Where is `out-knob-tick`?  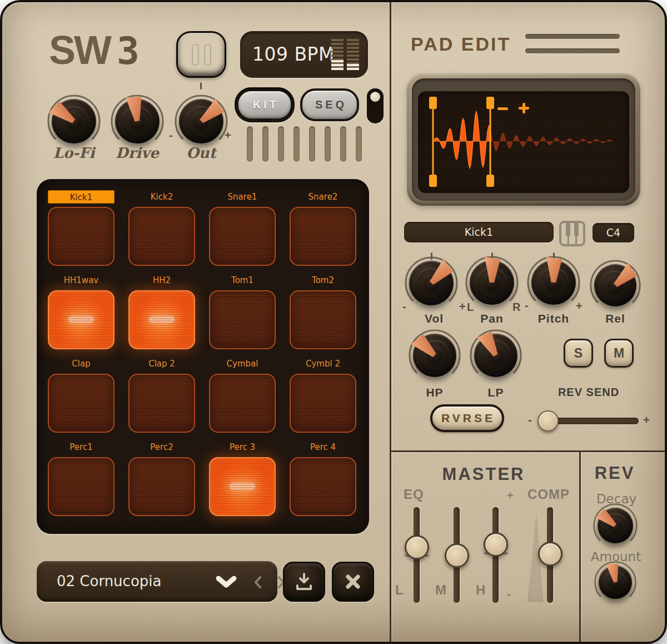 out-knob-tick is located at coordinates (201, 86).